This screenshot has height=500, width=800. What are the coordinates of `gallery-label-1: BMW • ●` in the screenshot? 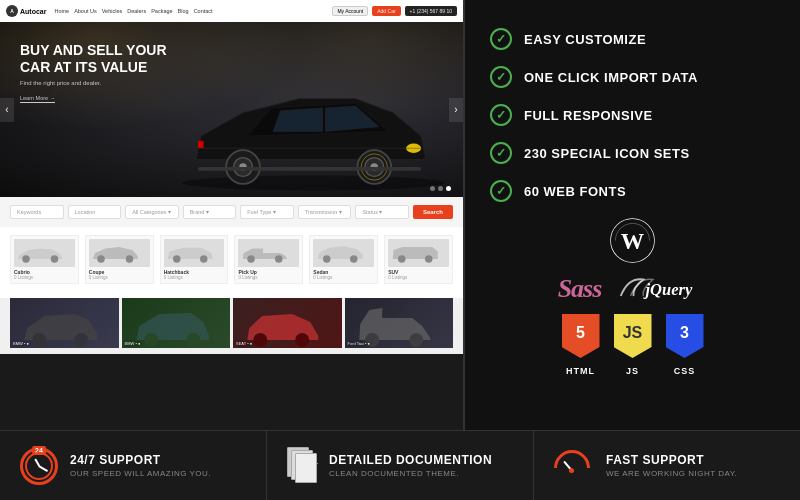 It's located at (21, 344).